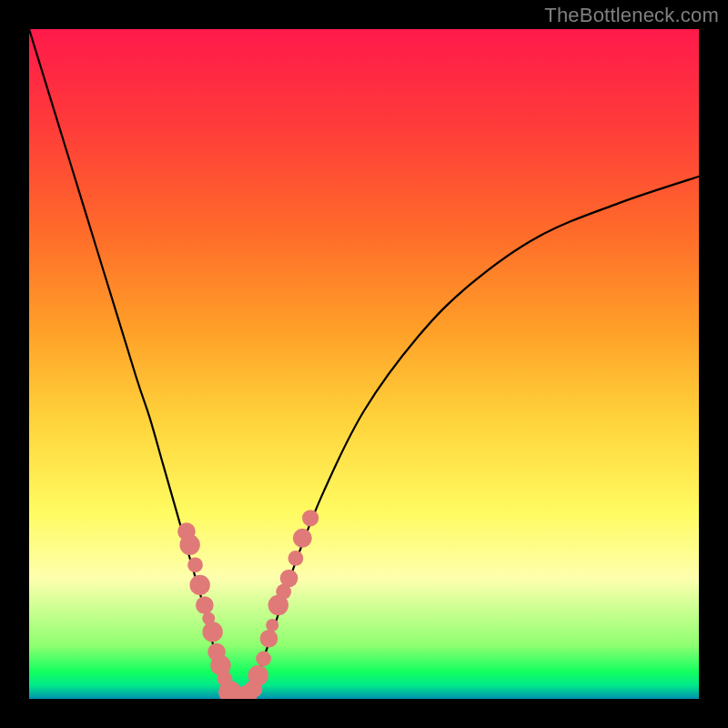 The image size is (728, 728). I want to click on watermark-text: TheBottleneck.com, so click(632, 15).